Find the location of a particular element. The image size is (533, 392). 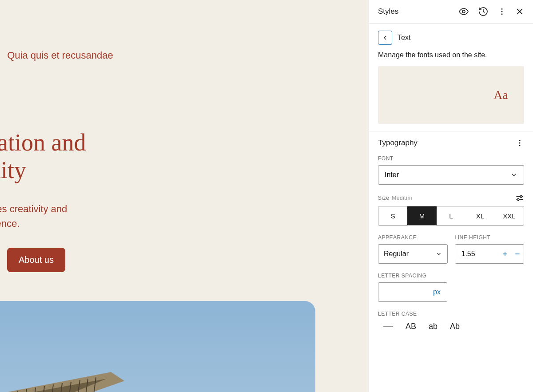

case-capitalize: Ab is located at coordinates (455, 327).